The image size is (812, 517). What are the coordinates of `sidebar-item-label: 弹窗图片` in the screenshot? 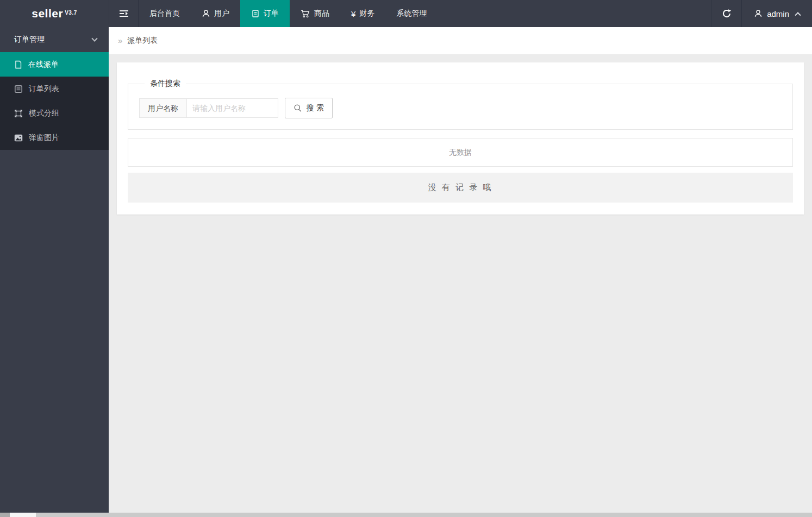 It's located at (44, 138).